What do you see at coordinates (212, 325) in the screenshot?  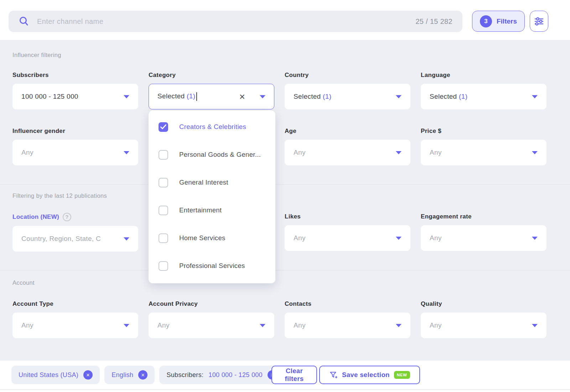 I see `account-privacy-select: Any` at bounding box center [212, 325].